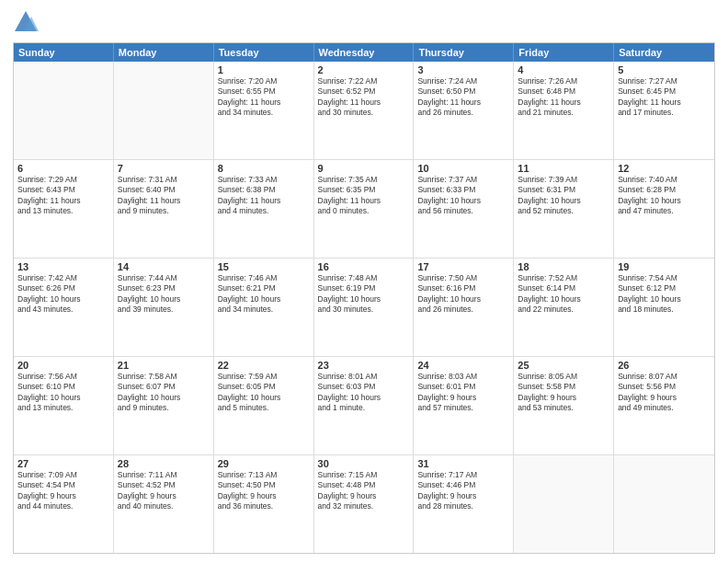  I want to click on calendar-header: SundayMondayTuesdayWednesdayThursdayFrid…, so click(364, 52).